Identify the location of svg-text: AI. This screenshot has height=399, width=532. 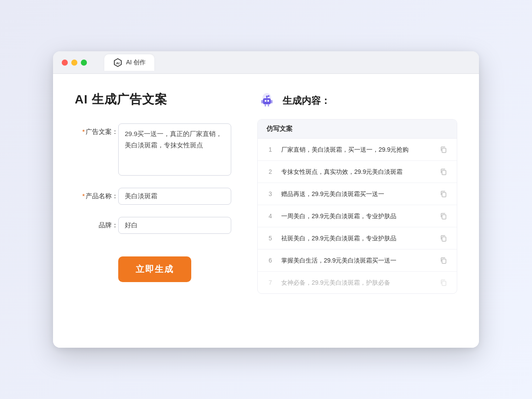
(118, 63).